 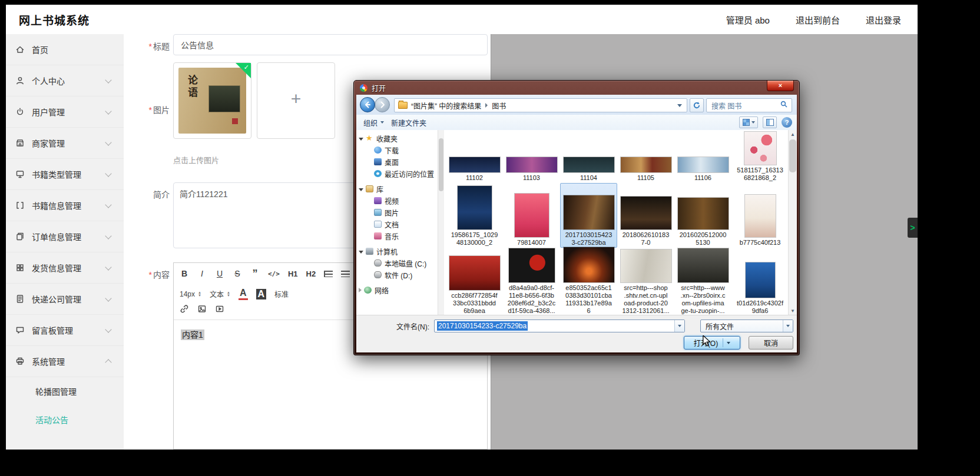 I want to click on sidebar-item-user-management: 用户管理, so click(x=65, y=112).